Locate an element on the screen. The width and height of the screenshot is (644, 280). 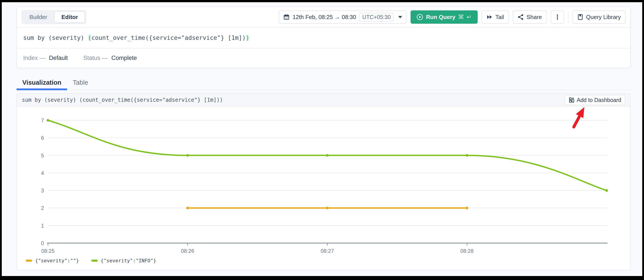
index-value: Default is located at coordinates (58, 58).